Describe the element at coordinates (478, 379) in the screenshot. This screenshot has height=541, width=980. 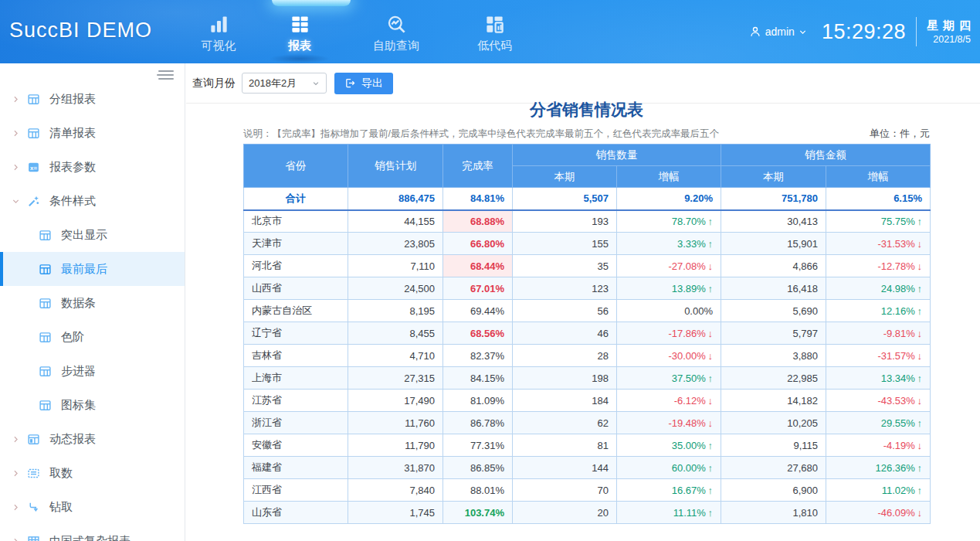
I see `table-cell: 84.15%` at that location.